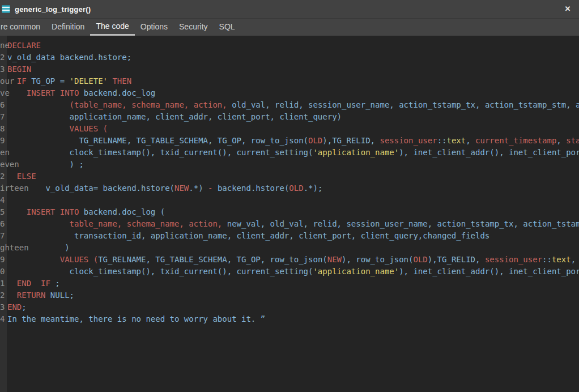  Describe the element at coordinates (290, 272) in the screenshot. I see `code-line: 0 clock_timestamp(), txid_current(), cur…` at that location.